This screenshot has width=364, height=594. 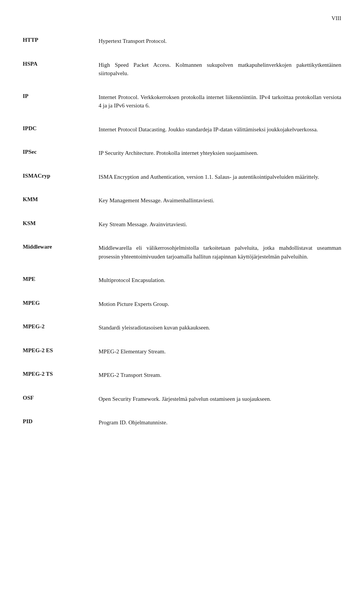 What do you see at coordinates (61, 153) in the screenshot?
I see `term-label: IPSec` at bounding box center [61, 153].